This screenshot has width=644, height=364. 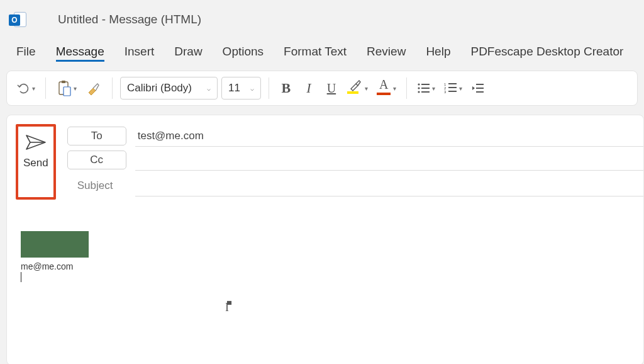 I want to click on font-name-select: Calibri (Body) ⌵, so click(x=169, y=88).